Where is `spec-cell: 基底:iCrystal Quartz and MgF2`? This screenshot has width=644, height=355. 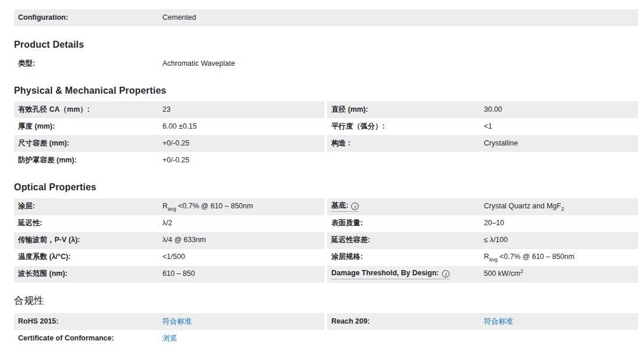 spec-cell: 基底:iCrystal Quartz and MgF2 is located at coordinates (483, 207).